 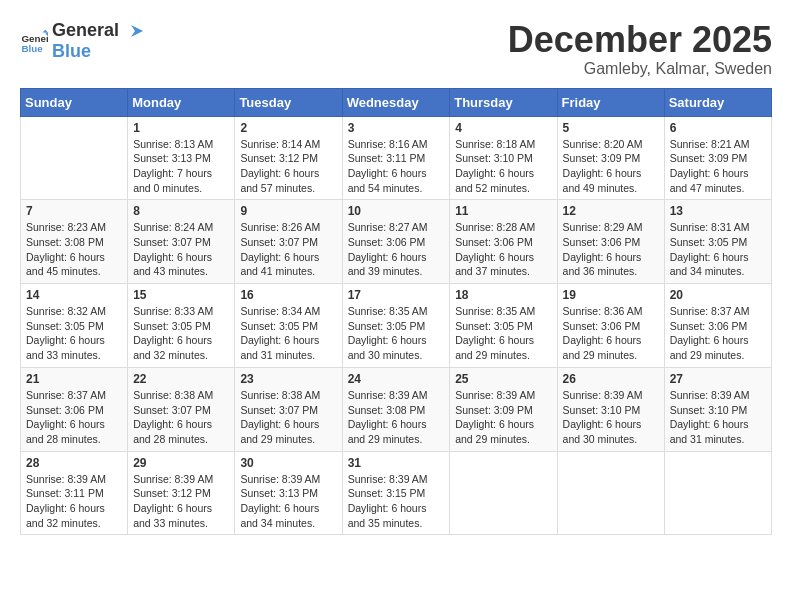 I want to click on calendar-week-row: 21 Sunrise: 8:37 AMSunset: 3:06 PMDaylig…, so click(x=396, y=409).